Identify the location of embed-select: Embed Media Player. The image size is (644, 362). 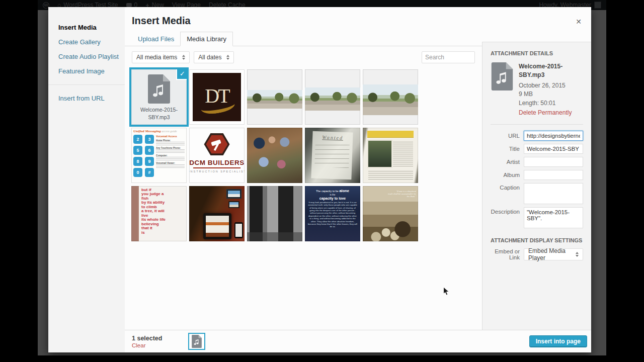
(553, 254).